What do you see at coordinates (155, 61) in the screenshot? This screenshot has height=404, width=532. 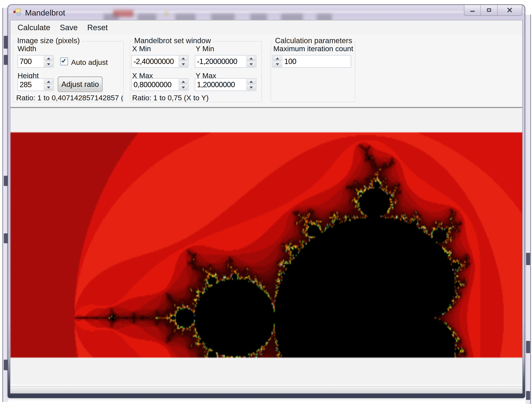 I see `x-min-input` at bounding box center [155, 61].